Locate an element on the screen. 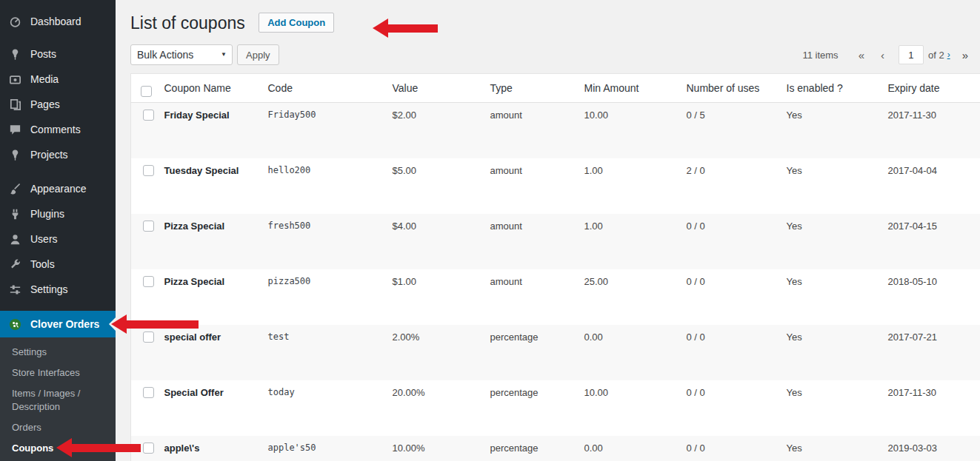 This screenshot has height=461, width=980. comment-icon is located at coordinates (15, 130).